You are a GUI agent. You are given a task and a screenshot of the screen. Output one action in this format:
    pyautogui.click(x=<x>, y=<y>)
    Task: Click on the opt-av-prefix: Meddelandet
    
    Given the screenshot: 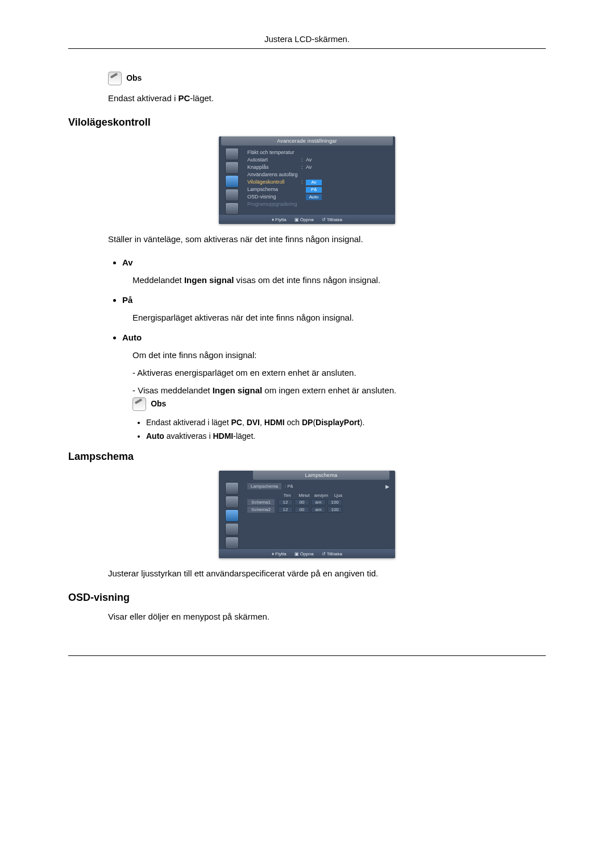 What is the action you would take?
    pyautogui.click(x=158, y=280)
    